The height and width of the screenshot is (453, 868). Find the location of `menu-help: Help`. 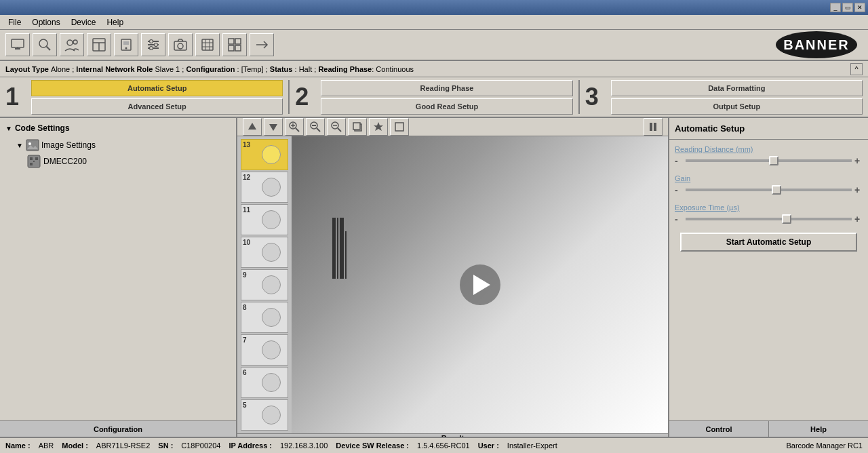

menu-help: Help is located at coordinates (115, 22).